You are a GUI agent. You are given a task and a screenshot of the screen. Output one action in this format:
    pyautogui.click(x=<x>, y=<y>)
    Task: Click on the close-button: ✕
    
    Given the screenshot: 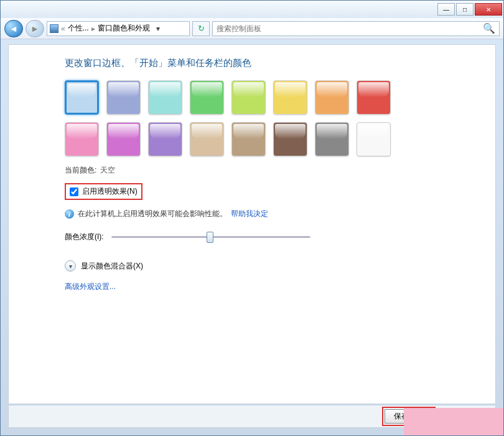 What is the action you would take?
    pyautogui.click(x=488, y=9)
    